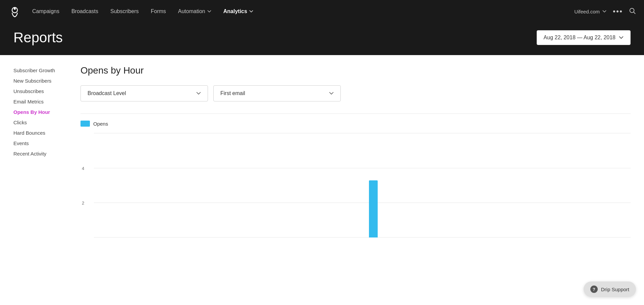 The width and height of the screenshot is (644, 305). Describe the element at coordinates (44, 71) in the screenshot. I see `sidebar-item-subscriber-growth: Subscriber Growth` at that location.